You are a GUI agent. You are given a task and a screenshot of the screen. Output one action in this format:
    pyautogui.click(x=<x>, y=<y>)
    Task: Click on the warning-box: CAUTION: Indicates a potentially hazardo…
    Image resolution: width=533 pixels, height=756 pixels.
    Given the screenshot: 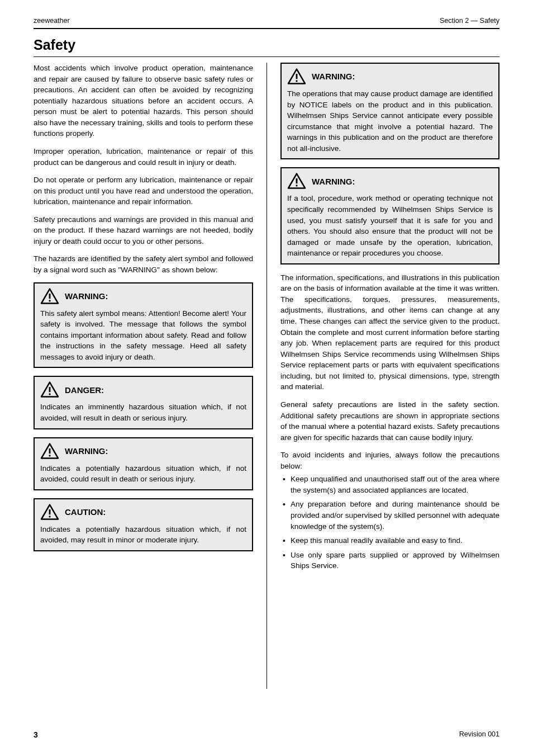 What is the action you would take?
    pyautogui.click(x=143, y=525)
    